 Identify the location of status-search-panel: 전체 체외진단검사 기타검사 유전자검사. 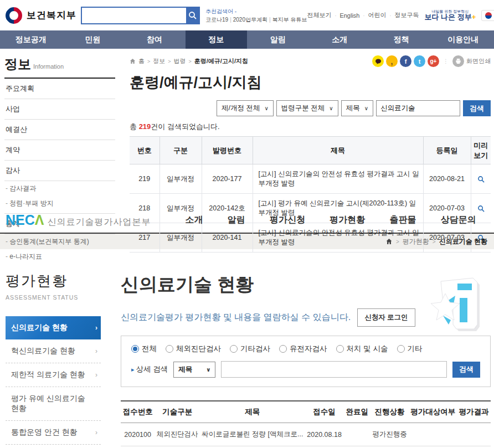
(306, 361).